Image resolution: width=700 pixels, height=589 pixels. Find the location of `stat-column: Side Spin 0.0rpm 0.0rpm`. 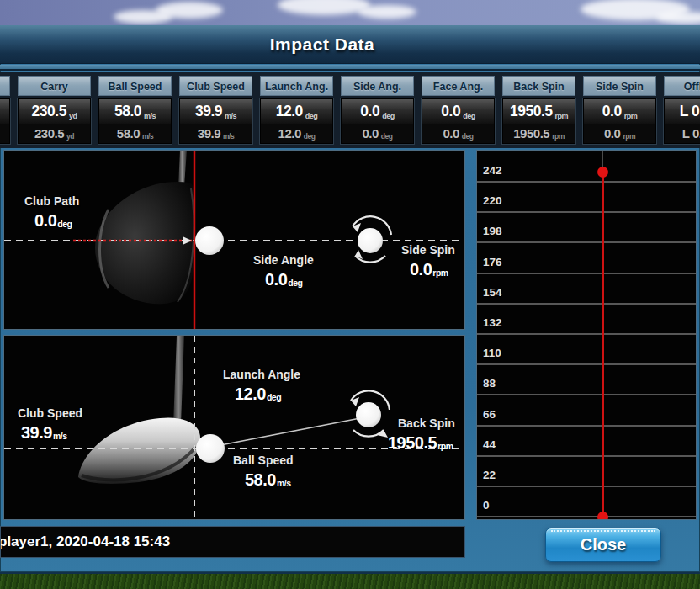

stat-column: Side Spin 0.0rpm 0.0rpm is located at coordinates (619, 112).